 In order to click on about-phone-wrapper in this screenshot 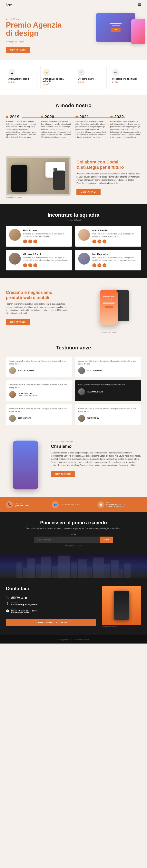, I will do `click(25, 465)`.